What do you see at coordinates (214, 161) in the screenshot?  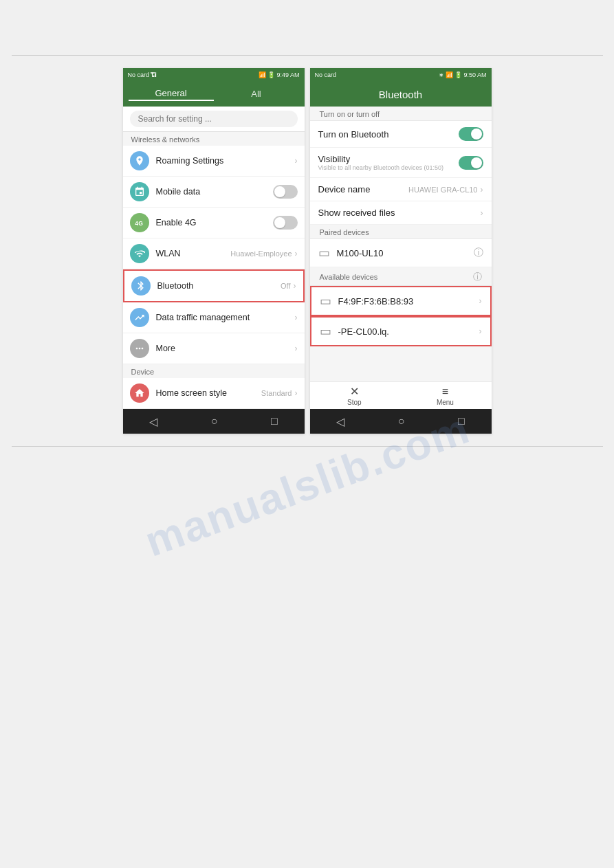 I see `settings-item-roaming: Roaming Settings ›` at bounding box center [214, 161].